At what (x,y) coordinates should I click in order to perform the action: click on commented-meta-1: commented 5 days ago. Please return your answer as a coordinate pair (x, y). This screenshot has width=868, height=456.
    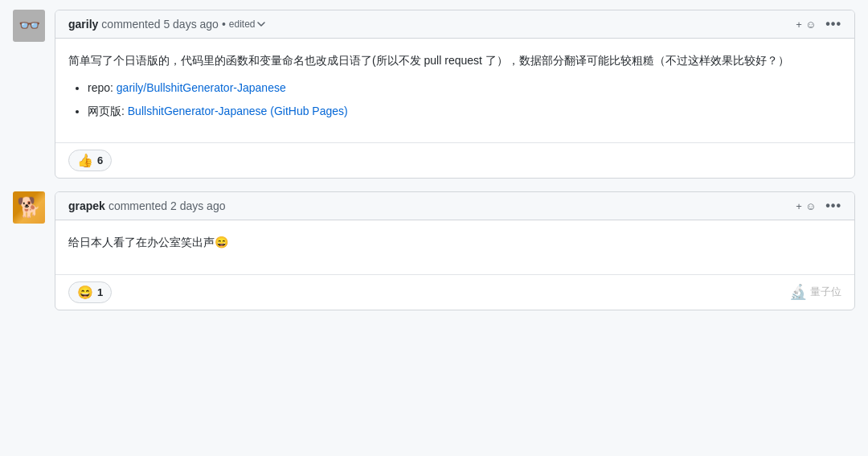
    Looking at the image, I should click on (160, 24).